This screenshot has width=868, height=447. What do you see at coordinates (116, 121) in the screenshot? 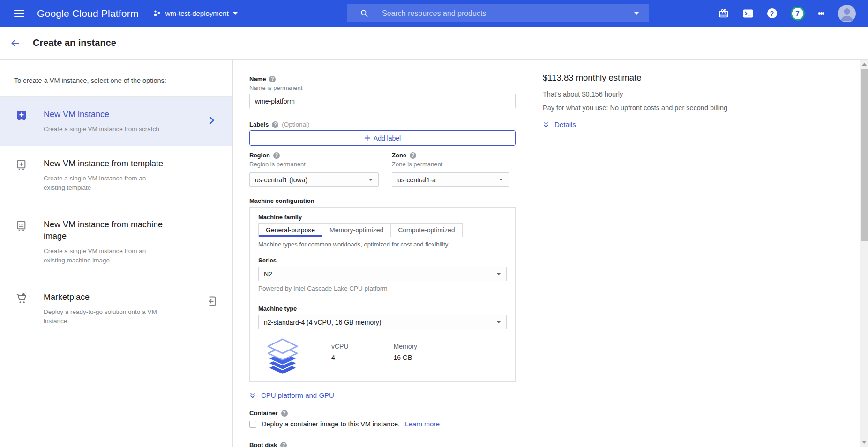
I see `option-new-vm-instance: New VM instance Create a single VM insta…` at bounding box center [116, 121].